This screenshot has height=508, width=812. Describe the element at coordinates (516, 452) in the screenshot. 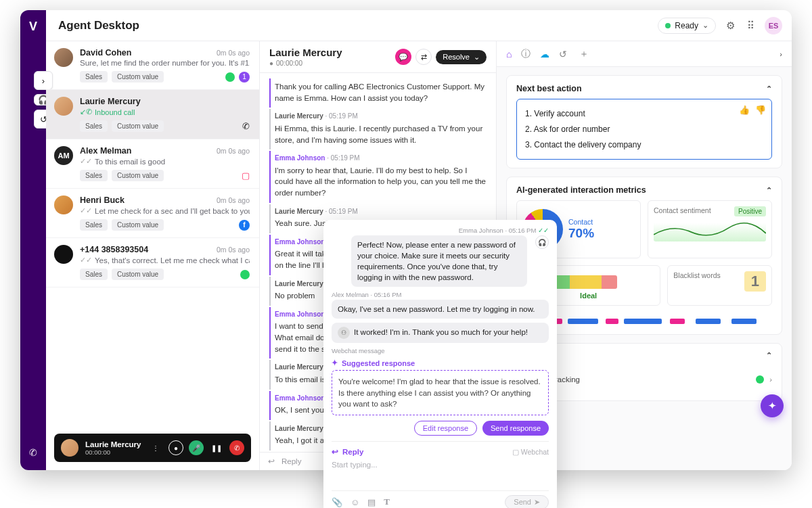

I see `chat-icon: ▢` at that location.